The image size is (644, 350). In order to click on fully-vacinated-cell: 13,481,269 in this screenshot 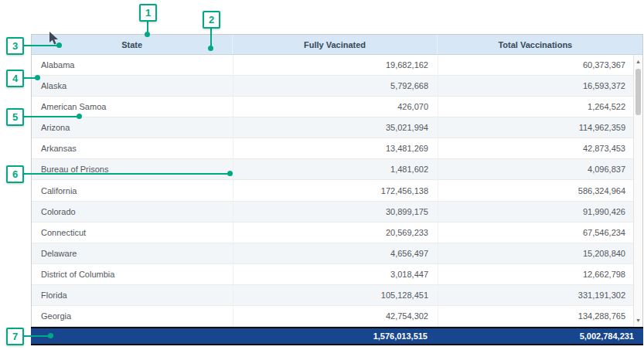, I will do `click(336, 148)`.